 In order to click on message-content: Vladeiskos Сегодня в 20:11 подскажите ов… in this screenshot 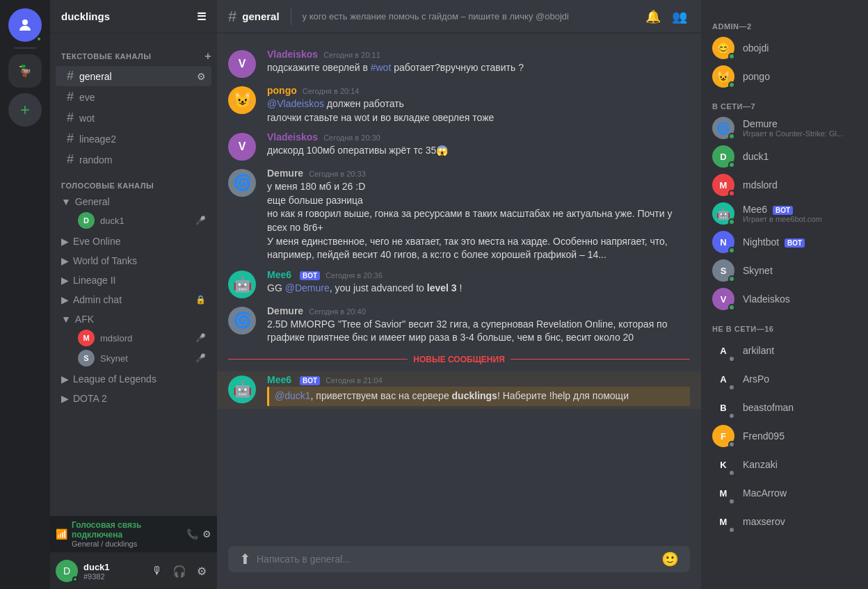, I will do `click(479, 63)`.